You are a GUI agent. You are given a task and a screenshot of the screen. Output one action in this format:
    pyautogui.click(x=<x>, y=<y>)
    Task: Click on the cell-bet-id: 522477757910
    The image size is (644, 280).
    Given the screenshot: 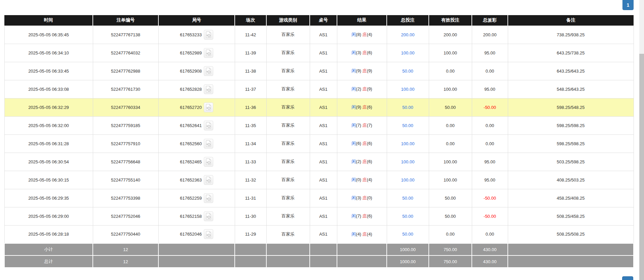 What is the action you would take?
    pyautogui.click(x=126, y=144)
    